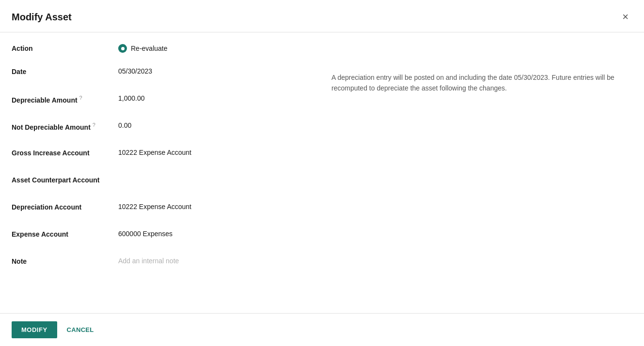 This screenshot has width=644, height=346. What do you see at coordinates (482, 83) in the screenshot?
I see `info-text: A depreciation entry will be posted on a…` at bounding box center [482, 83].